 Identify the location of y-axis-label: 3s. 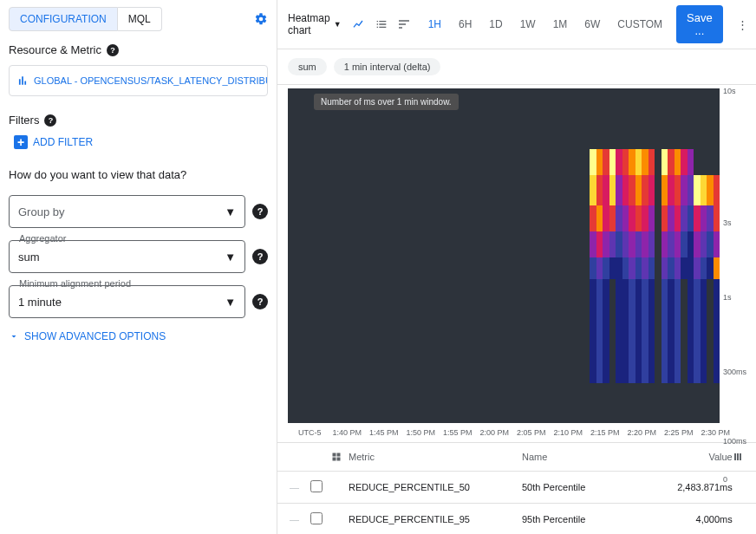
(727, 223).